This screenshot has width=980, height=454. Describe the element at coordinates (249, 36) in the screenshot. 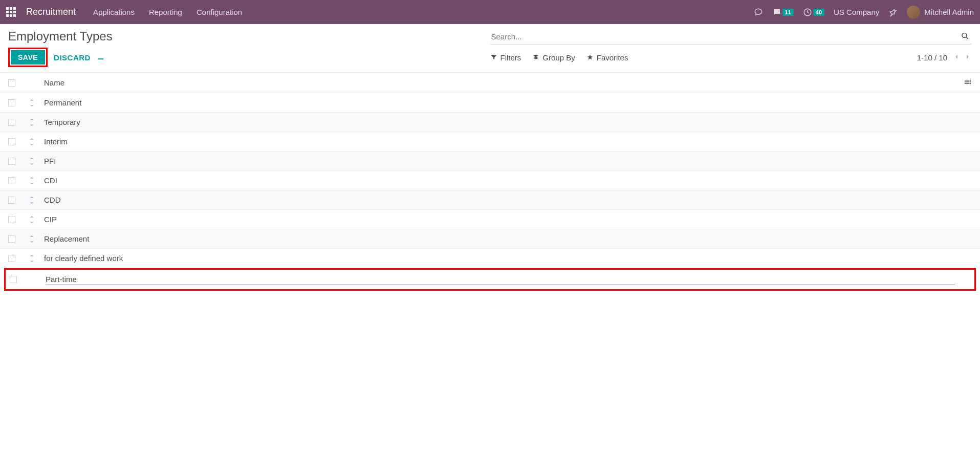

I see `page-title: Employment Types` at that location.